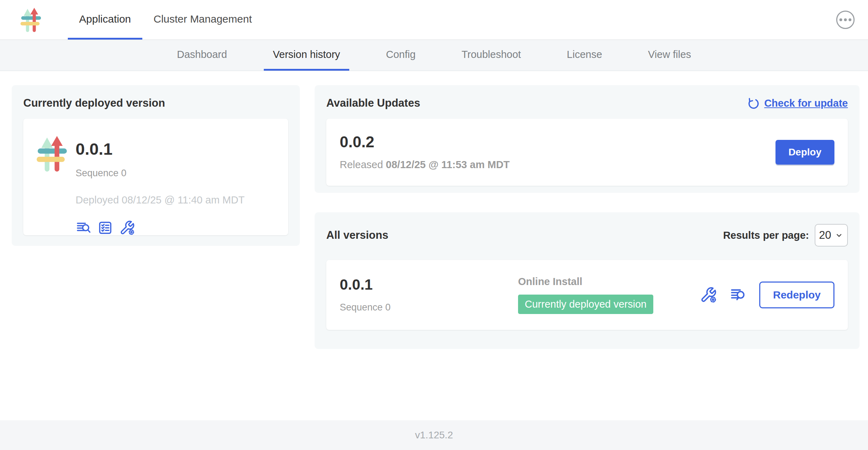 This screenshot has height=450, width=868. I want to click on tab-application: Application, so click(105, 20).